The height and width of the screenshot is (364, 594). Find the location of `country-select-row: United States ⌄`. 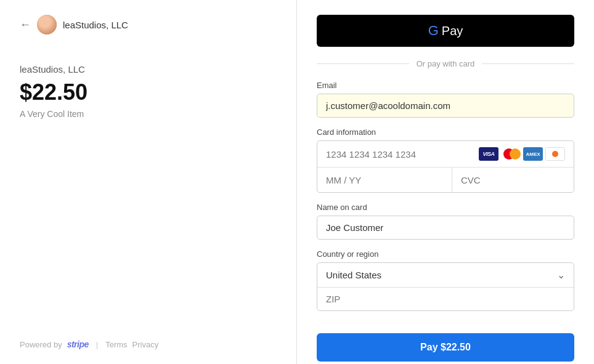

country-select-row: United States ⌄ is located at coordinates (446, 275).